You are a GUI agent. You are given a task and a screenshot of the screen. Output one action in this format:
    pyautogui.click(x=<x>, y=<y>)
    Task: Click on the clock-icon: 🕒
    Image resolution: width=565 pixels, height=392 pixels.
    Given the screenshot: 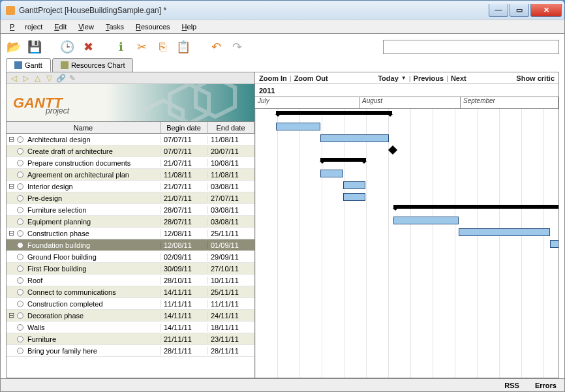 What is the action you would take?
    pyautogui.click(x=67, y=47)
    